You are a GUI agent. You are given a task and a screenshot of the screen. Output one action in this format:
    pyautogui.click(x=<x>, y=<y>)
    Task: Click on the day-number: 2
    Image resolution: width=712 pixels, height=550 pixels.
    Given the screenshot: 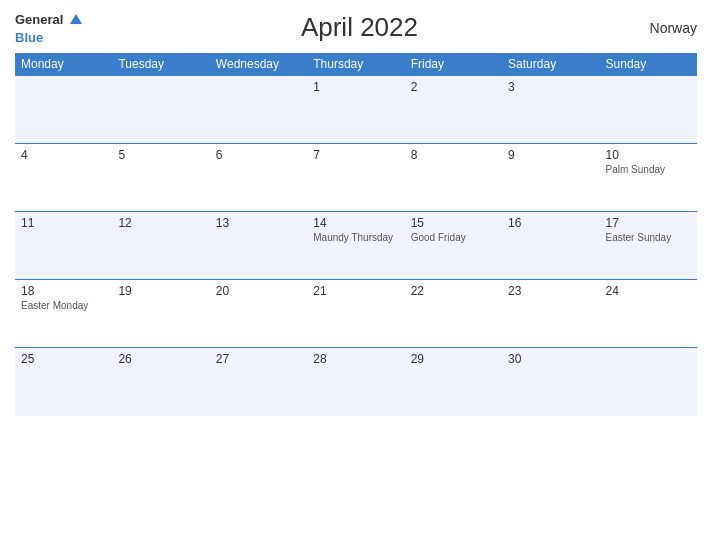 What is the action you would take?
    pyautogui.click(x=454, y=87)
    